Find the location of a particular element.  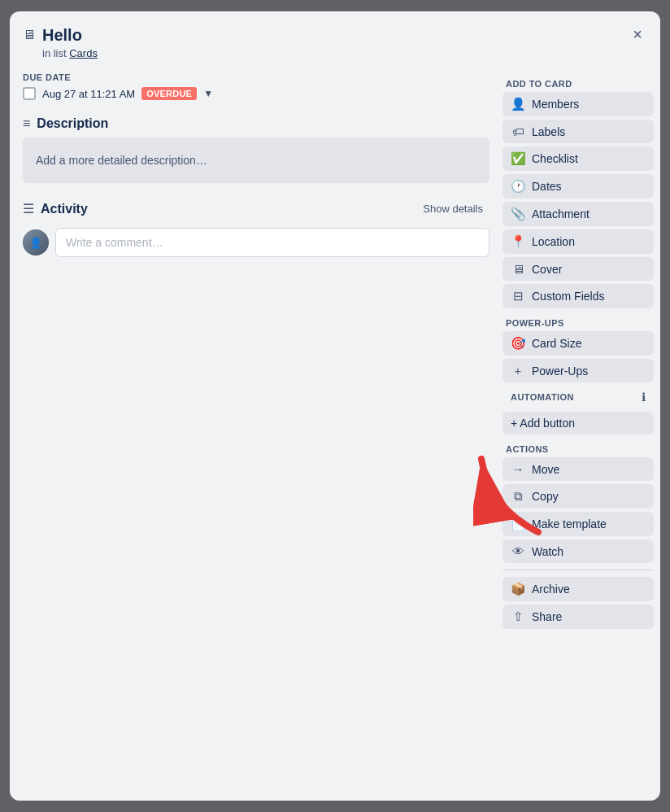

checklist-icon: ✅ is located at coordinates (518, 159).